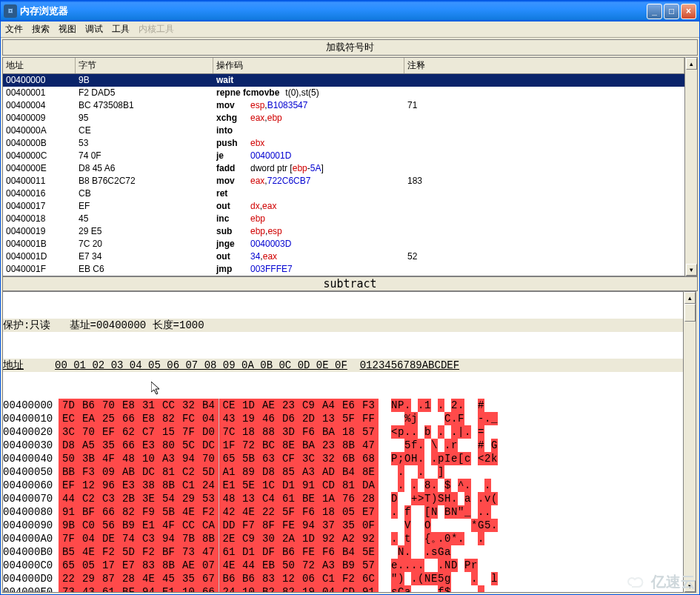 The width and height of the screenshot is (700, 595). What do you see at coordinates (343, 579) in the screenshot?
I see `hex-row: 004000D0222987284E453567B6B6831206C1F26C…` at bounding box center [343, 579].